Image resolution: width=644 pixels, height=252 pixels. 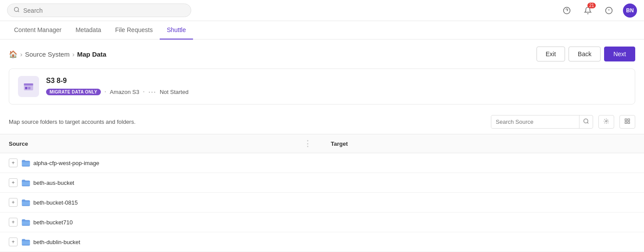 What do you see at coordinates (586, 54) in the screenshot?
I see `action-buttons: Exit Back Next` at bounding box center [586, 54].